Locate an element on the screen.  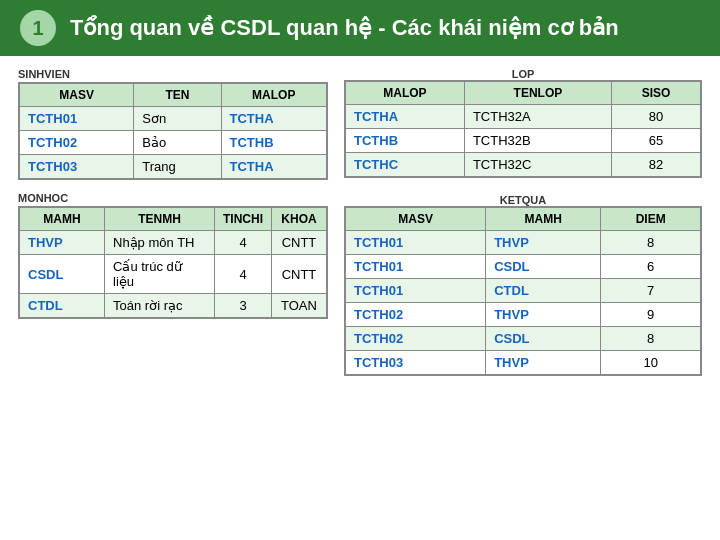
sinhvien-row: TCTH01 Sơn TCTHA is located at coordinates (174, 119).